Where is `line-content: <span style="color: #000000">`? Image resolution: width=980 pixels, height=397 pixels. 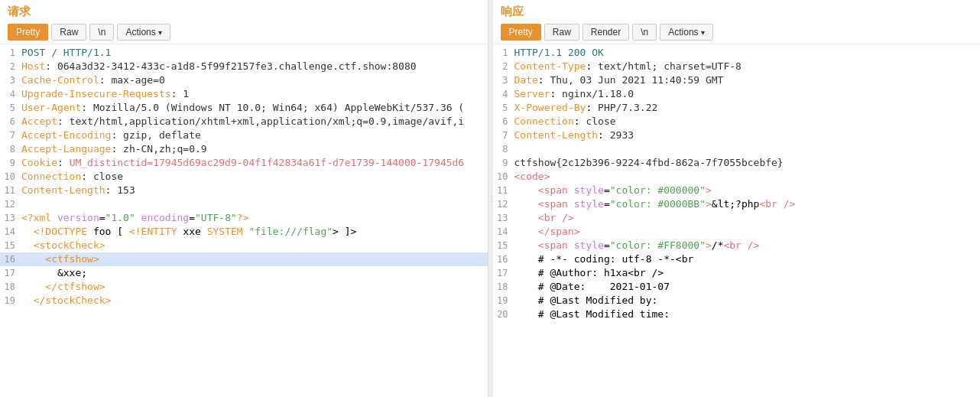
line-content: <span style="color: #000000"> is located at coordinates (748, 190).